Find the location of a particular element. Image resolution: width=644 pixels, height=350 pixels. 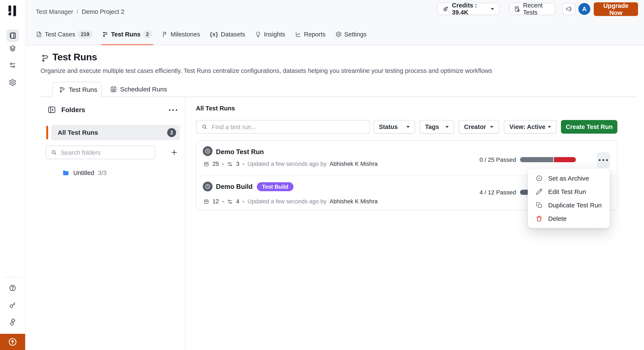

menu-item-label: Duplicate Test Run is located at coordinates (575, 205).